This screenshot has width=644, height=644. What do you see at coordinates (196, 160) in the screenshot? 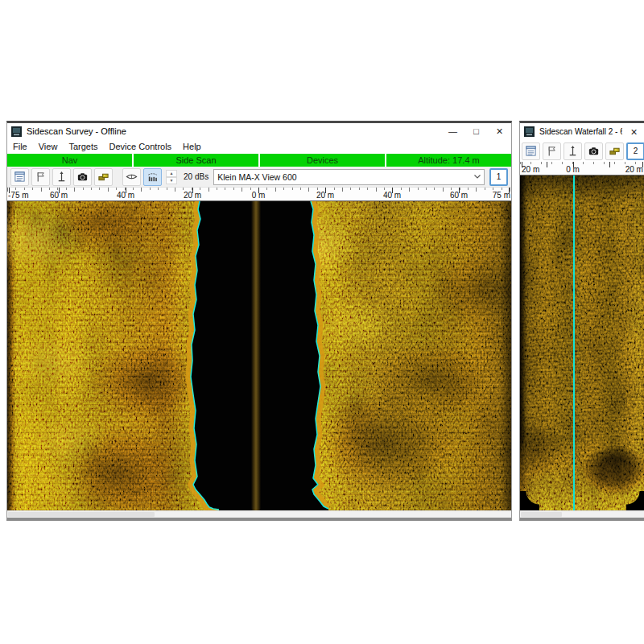
I see `section-side-scan: Side Scan` at bounding box center [196, 160].